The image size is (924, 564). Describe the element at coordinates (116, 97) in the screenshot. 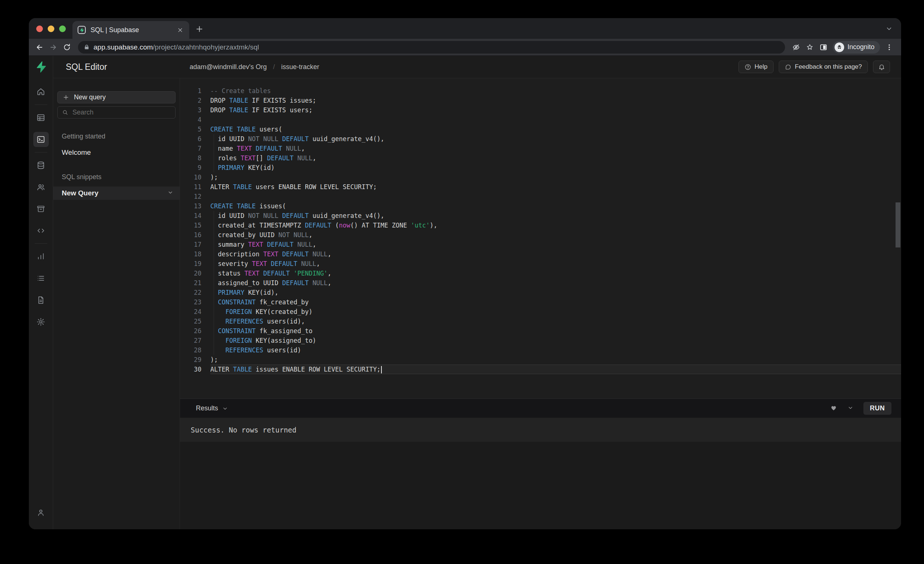

I see `new-query-button: New query` at that location.